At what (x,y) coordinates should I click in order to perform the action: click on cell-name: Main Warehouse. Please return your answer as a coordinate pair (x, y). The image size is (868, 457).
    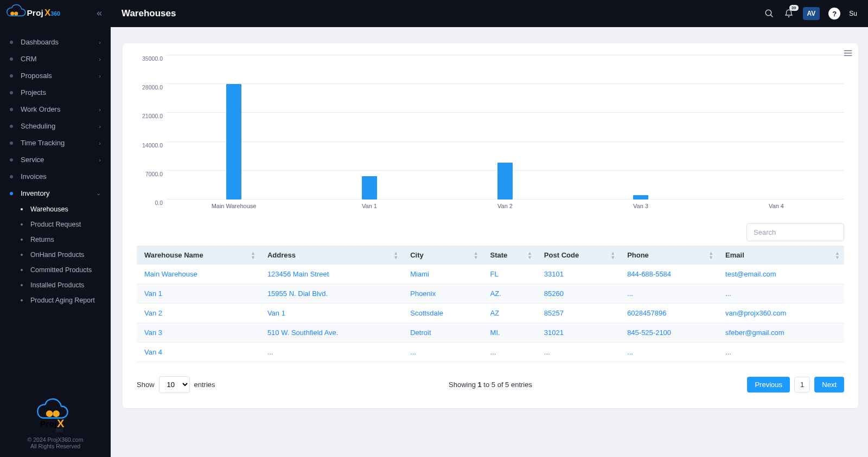
    Looking at the image, I should click on (199, 274).